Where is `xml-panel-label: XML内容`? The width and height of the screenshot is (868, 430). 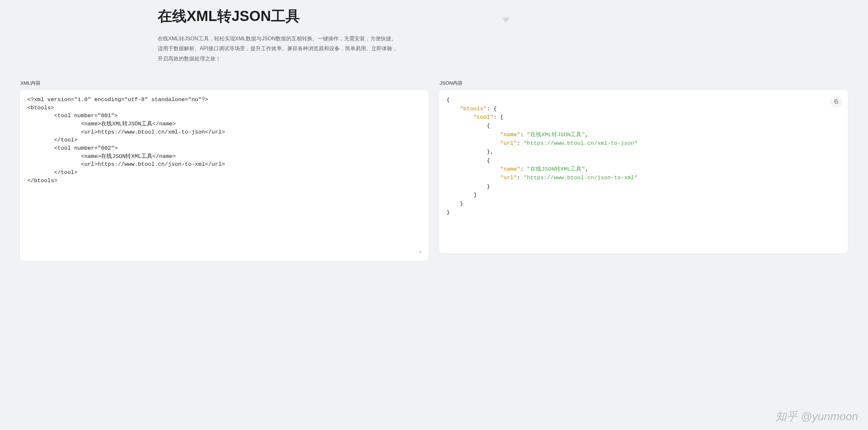
xml-panel-label: XML内容 is located at coordinates (224, 83).